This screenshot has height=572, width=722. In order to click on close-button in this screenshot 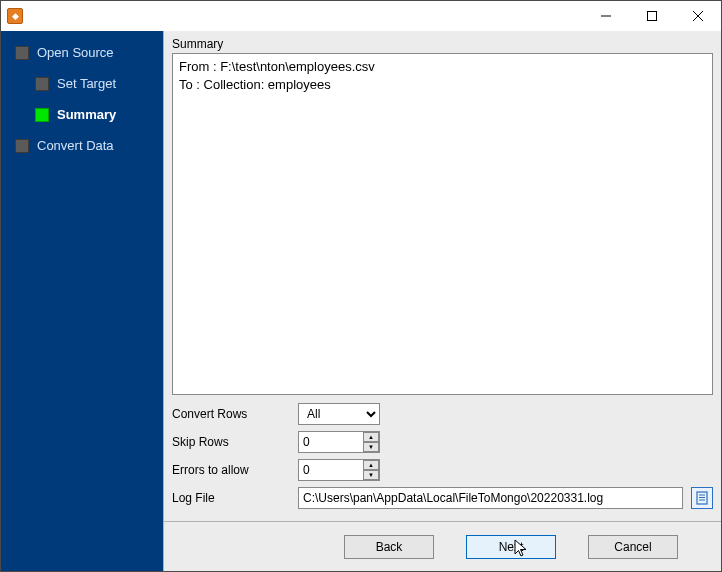, I will do `click(698, 16)`.